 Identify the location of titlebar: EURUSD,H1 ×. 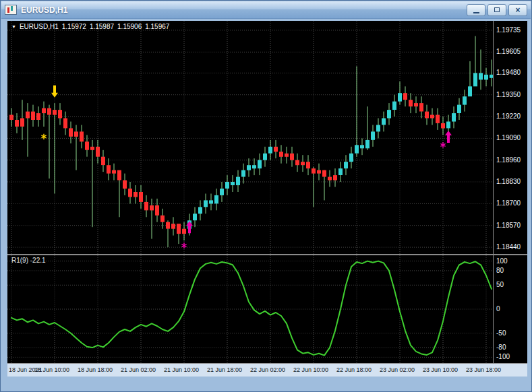
(266, 10).